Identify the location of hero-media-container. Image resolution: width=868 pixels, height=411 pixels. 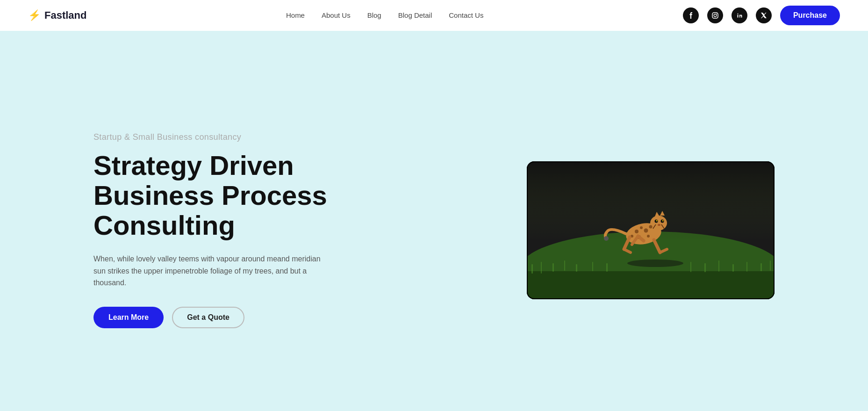
(651, 230).